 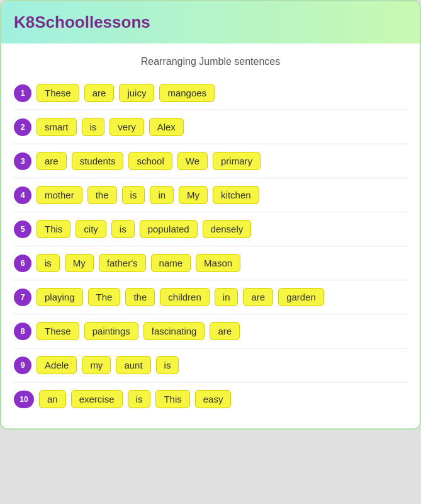 I want to click on header: K8Schoollessons, so click(x=210, y=23).